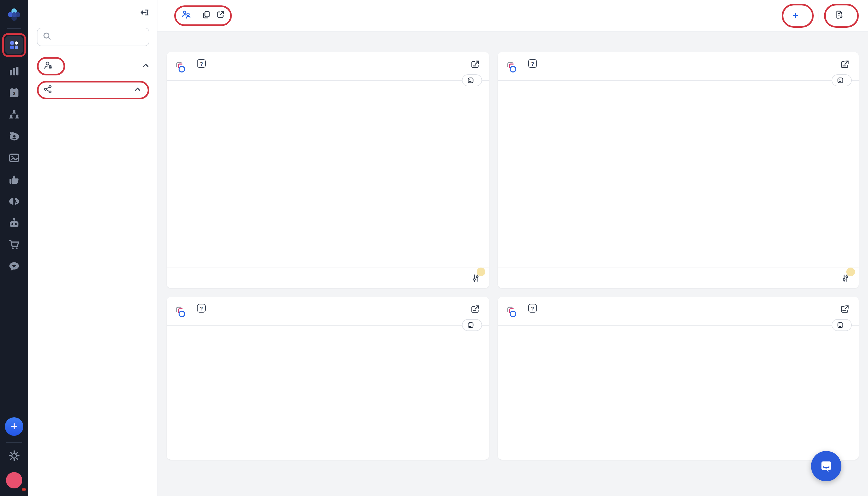 This screenshot has height=496, width=868. Describe the element at coordinates (14, 223) in the screenshot. I see `rail-bot-icon` at that location.